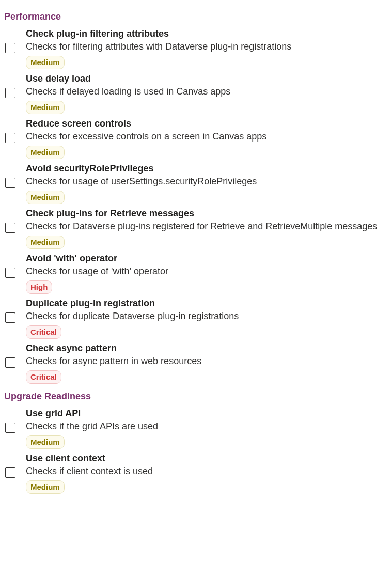 The width and height of the screenshot is (392, 563). I want to click on rule-title: Check async pattern, so click(207, 348).